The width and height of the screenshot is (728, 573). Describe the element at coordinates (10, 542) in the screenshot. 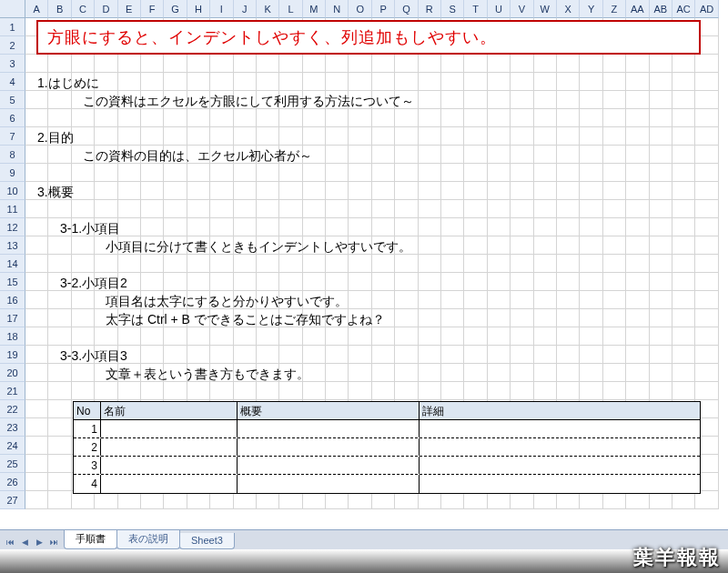

I see `tab-first-icon: ⏮` at that location.